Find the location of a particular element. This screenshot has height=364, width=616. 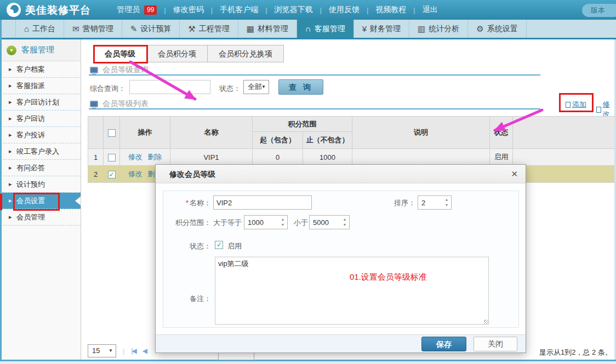

menu-browser-download: 浏览器下载 is located at coordinates (294, 10).